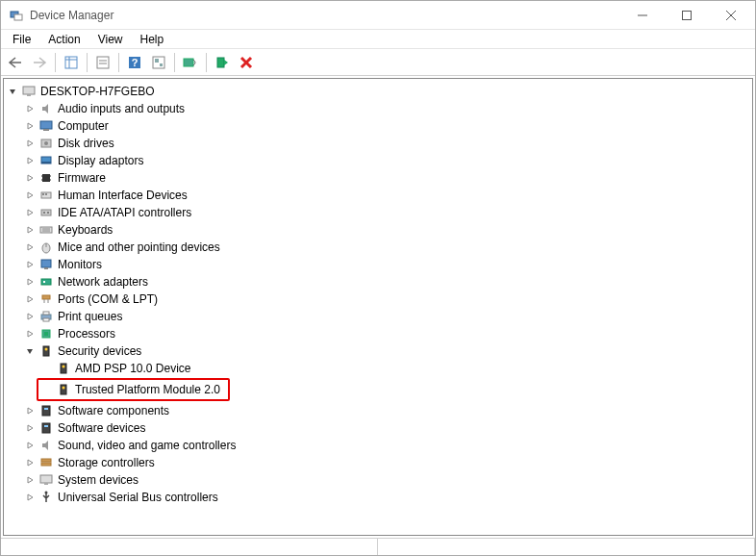  What do you see at coordinates (135, 63) in the screenshot?
I see `help-button: ?` at bounding box center [135, 63].